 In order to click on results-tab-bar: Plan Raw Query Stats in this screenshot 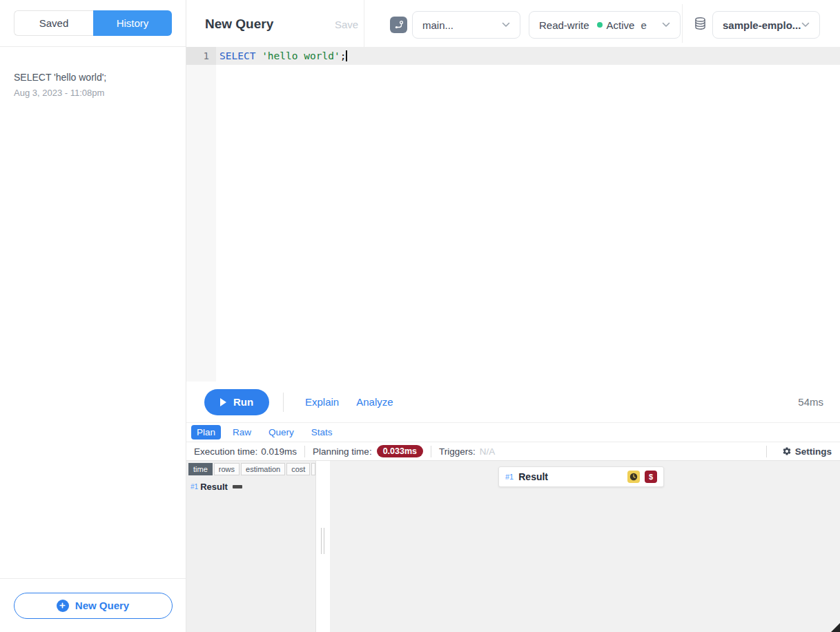, I will do `click(514, 432)`.